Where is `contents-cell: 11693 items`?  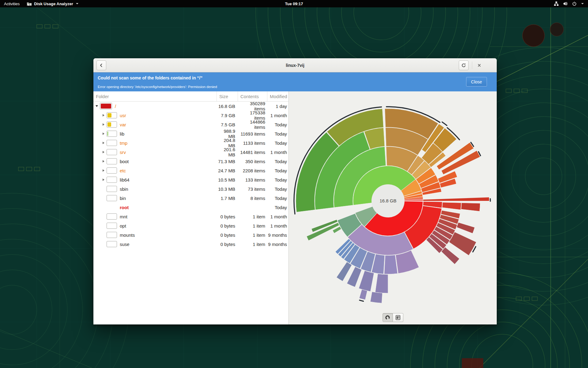
contents-cell: 11693 items is located at coordinates (252, 134).